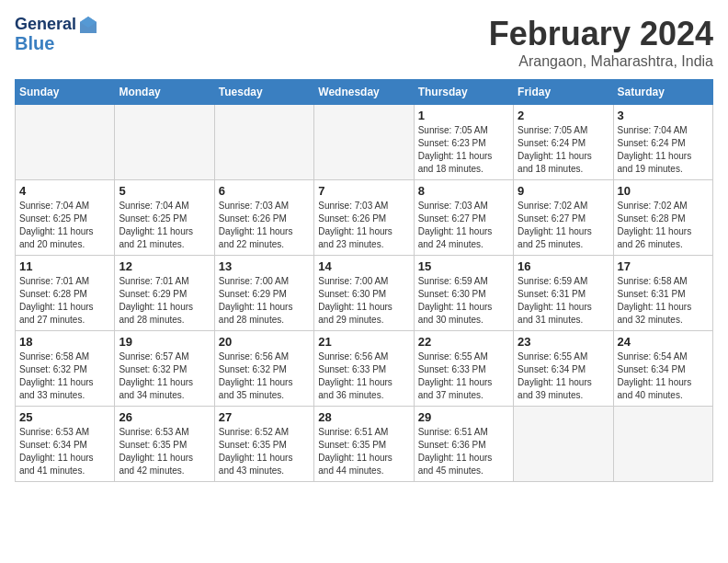 The width and height of the screenshot is (728, 563). What do you see at coordinates (64, 191) in the screenshot?
I see `day-number: 4` at bounding box center [64, 191].